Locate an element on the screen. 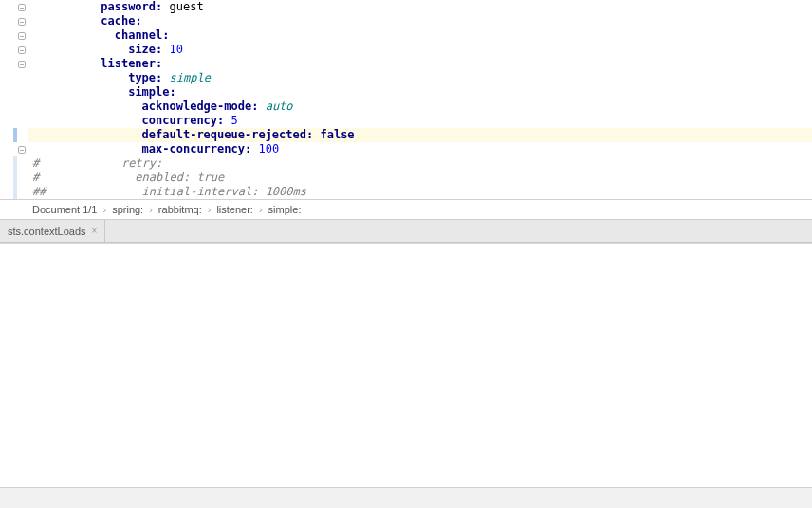 The width and height of the screenshot is (812, 508). code-line: default-requeue-rejected: false is located at coordinates (422, 135).